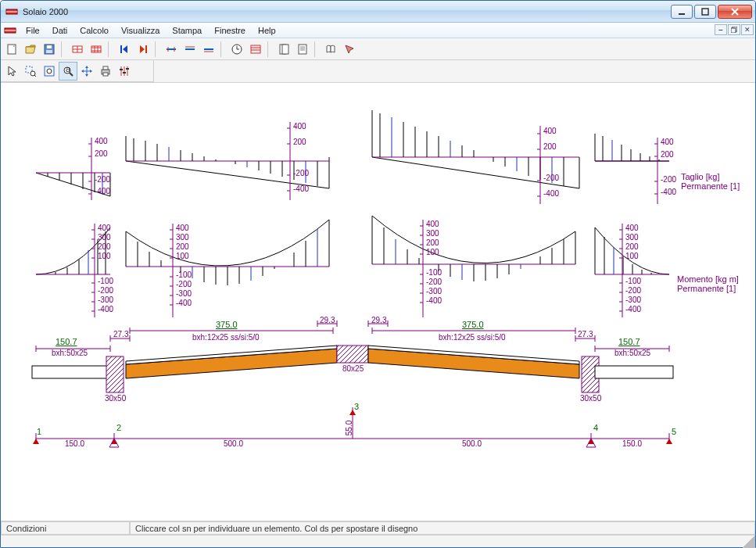  I want to click on book-button, so click(331, 49).